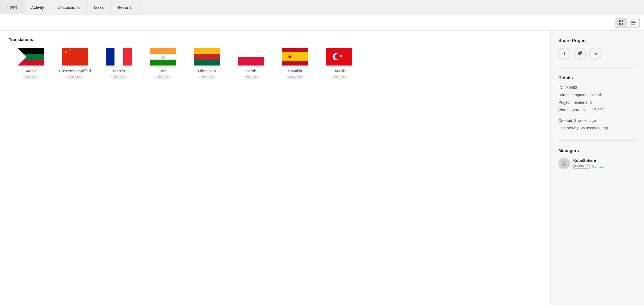 The width and height of the screenshot is (644, 305). Describe the element at coordinates (31, 63) in the screenshot. I see `lang-arabic: Arabic 0% • 0%` at that location.